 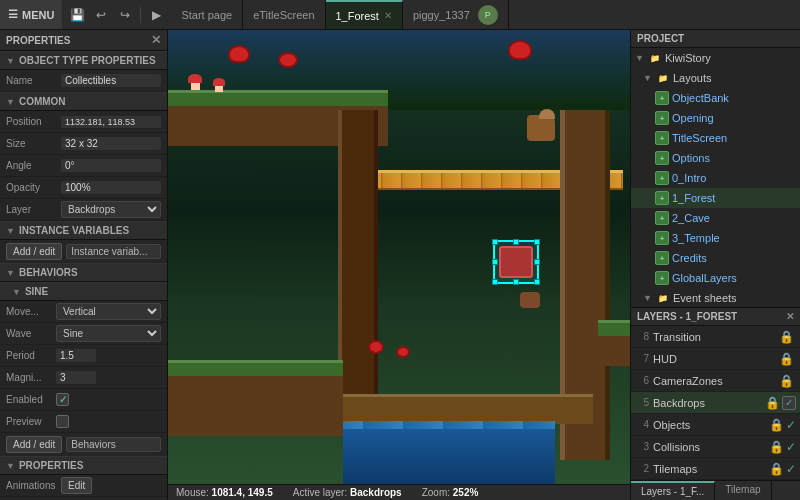 I want to click on layer-label: Layer, so click(x=34, y=210).